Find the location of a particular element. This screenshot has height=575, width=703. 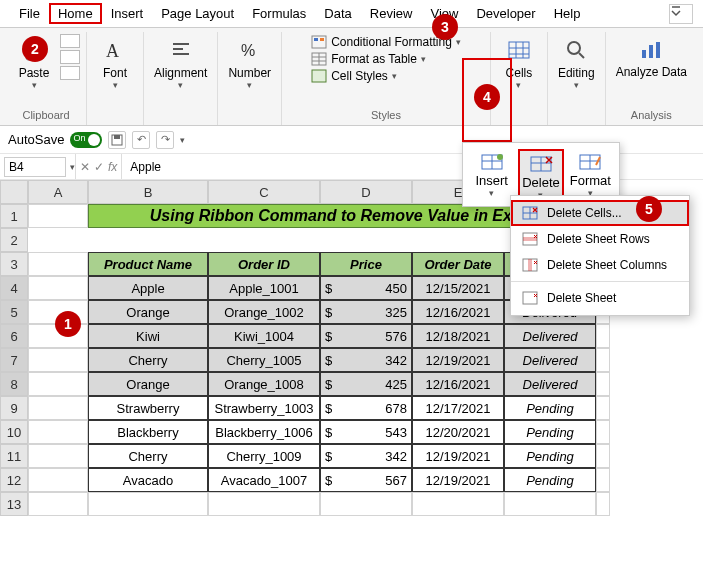

cell-A7 is located at coordinates (58, 360).